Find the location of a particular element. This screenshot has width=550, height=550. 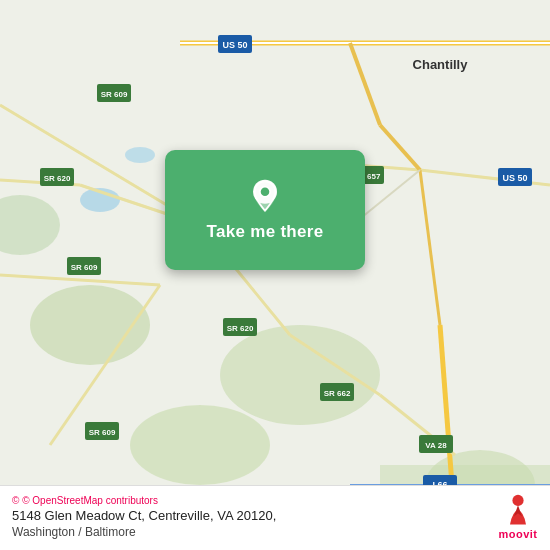

moovit-icon is located at coordinates (518, 510).